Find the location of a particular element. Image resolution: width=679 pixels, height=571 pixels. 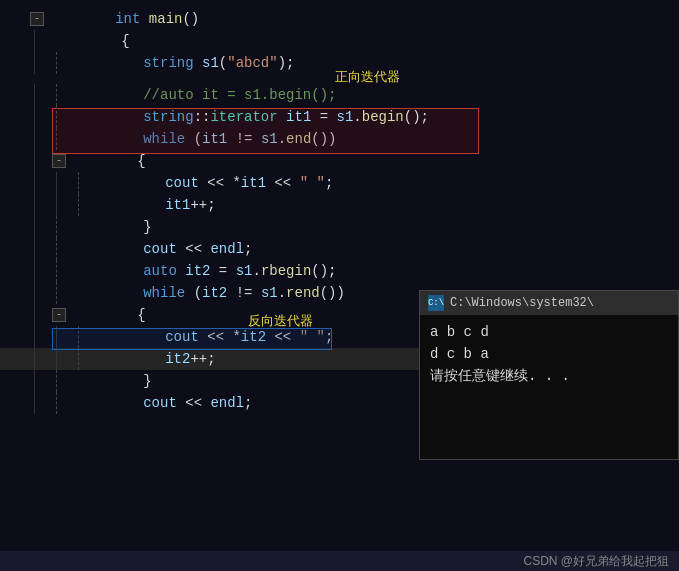

indent-16b is located at coordinates (65, 337).